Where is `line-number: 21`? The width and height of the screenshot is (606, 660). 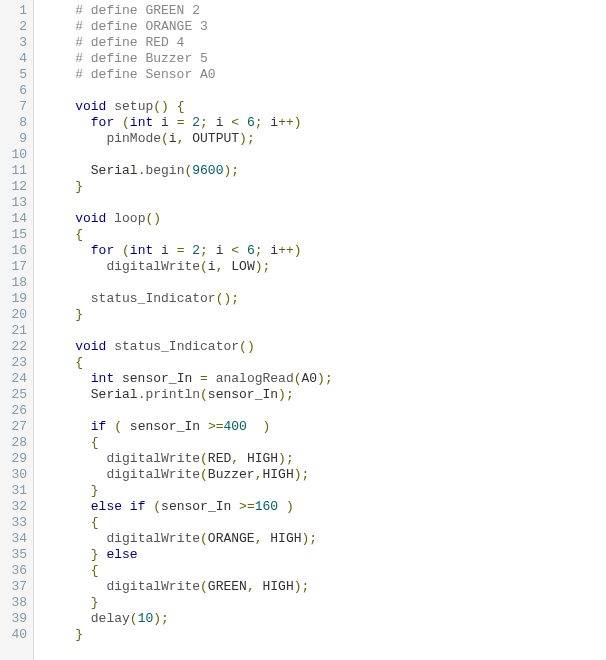 line-number: 21 is located at coordinates (18, 331).